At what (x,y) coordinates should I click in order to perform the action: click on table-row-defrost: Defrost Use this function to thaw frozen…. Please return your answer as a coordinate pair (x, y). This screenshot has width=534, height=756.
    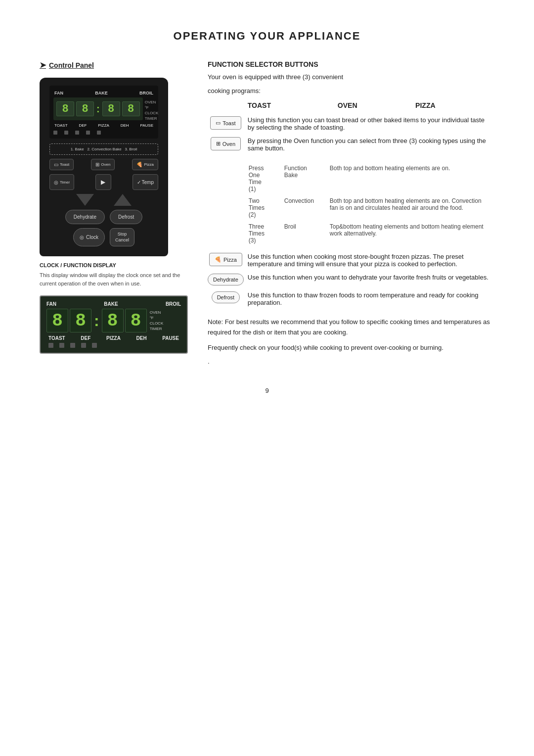
    Looking at the image, I should click on (351, 299).